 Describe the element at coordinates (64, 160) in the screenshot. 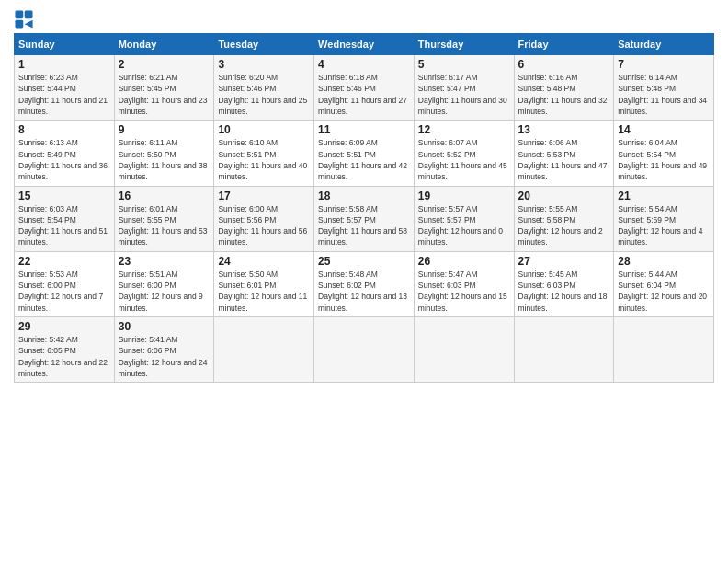

I see `day-info: Sunrise: 6:13 AMSunset: 5:49 PMDaylight:…` at that location.